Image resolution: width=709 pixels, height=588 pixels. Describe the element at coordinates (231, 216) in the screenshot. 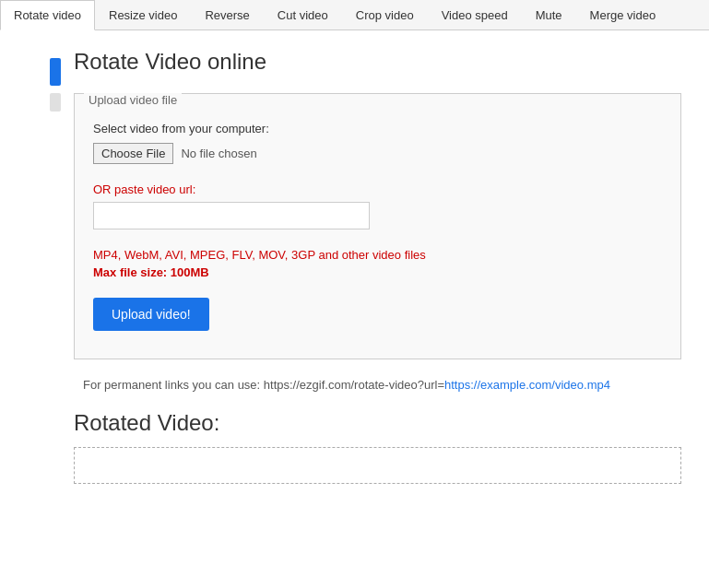

I see `url-input` at that location.